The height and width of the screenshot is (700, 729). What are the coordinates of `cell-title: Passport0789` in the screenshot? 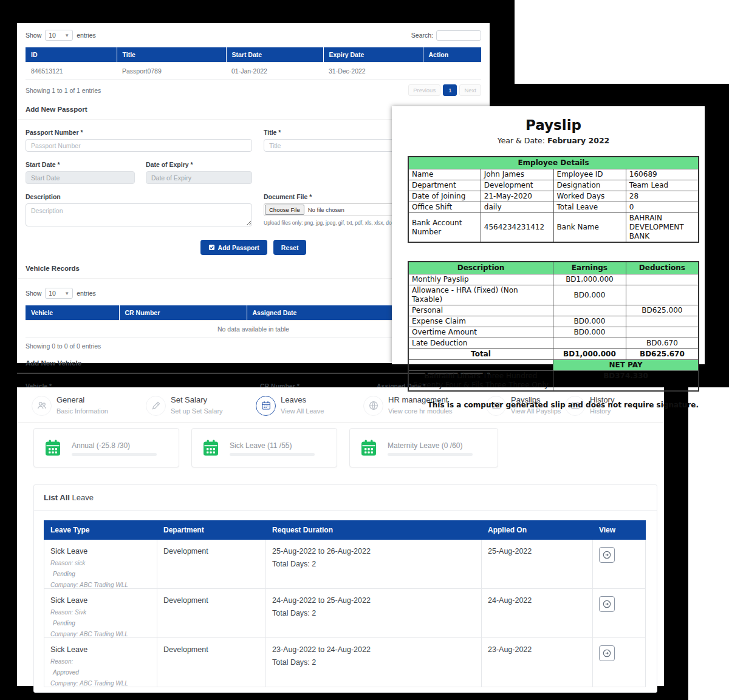 It's located at (171, 72).